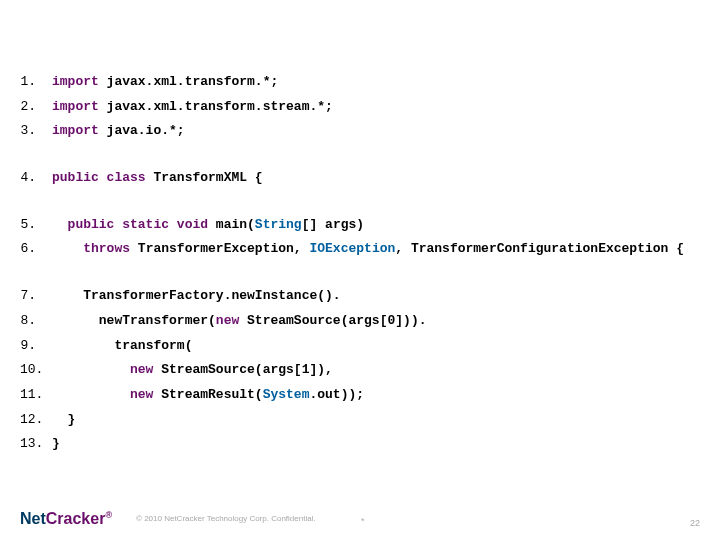  I want to click on token-cls: String, so click(278, 224).